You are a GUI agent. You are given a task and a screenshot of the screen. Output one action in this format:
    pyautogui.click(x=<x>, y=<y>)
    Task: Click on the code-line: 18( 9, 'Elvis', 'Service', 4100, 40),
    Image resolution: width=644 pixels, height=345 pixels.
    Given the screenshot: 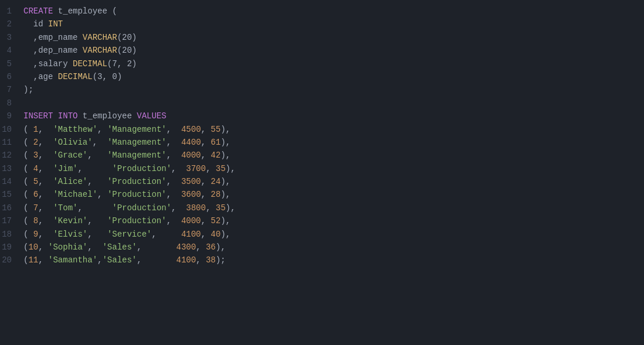 What is the action you would take?
    pyautogui.click(x=322, y=234)
    